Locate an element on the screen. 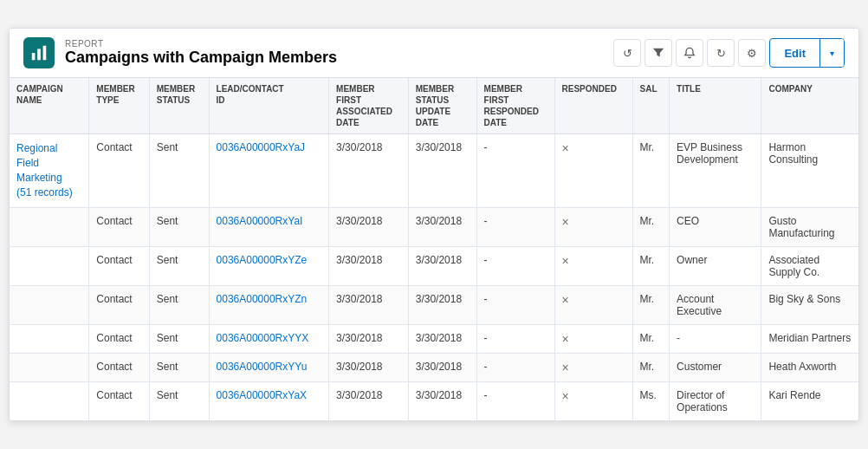 The image size is (868, 449). settings-button: ⚙ is located at coordinates (752, 53).